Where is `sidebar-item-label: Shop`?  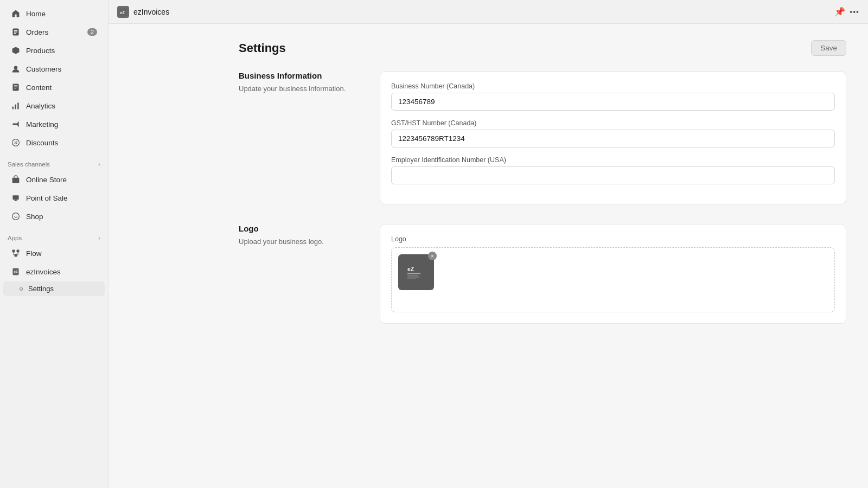 sidebar-item-label: Shop is located at coordinates (35, 217).